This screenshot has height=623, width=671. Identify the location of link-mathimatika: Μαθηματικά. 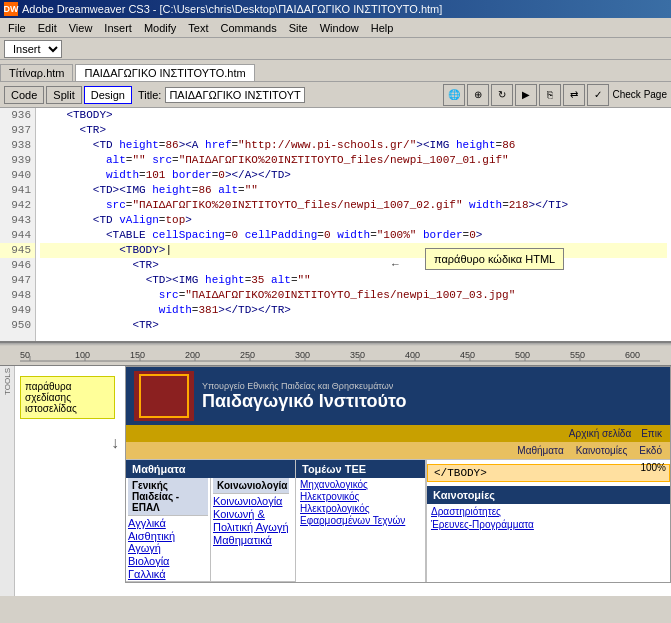
(251, 540).